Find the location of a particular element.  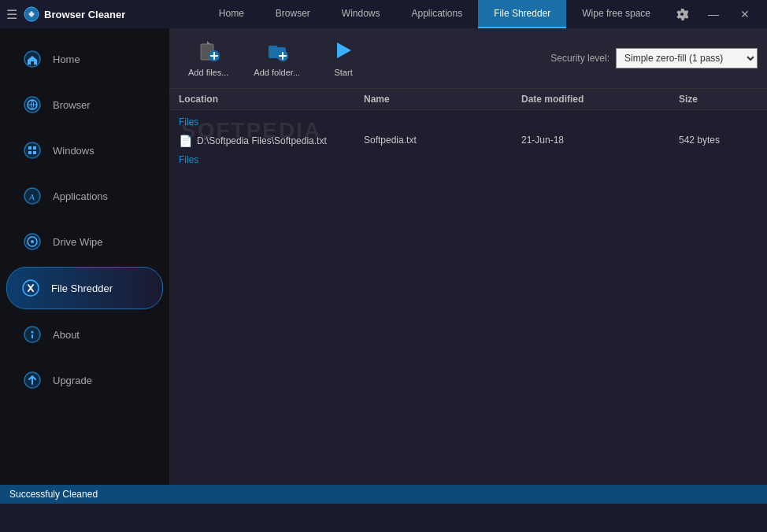

app-icon is located at coordinates (31, 14).